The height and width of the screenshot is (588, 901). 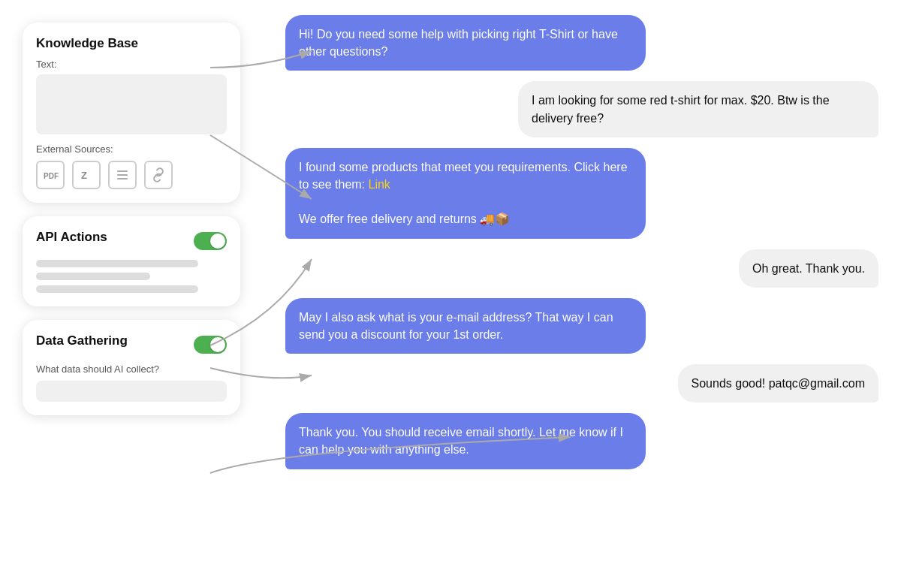 I want to click on text-label: Text:, so click(x=131, y=65).